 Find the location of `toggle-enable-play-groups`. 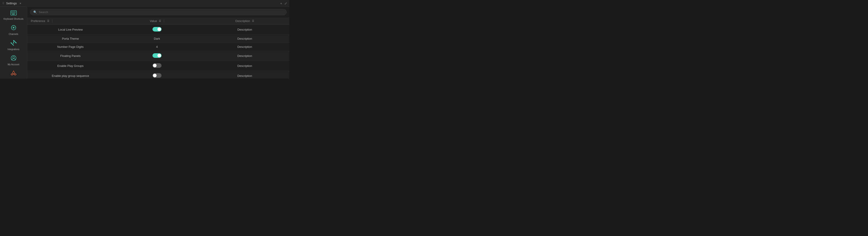

toggle-enable-play-groups is located at coordinates (157, 65).